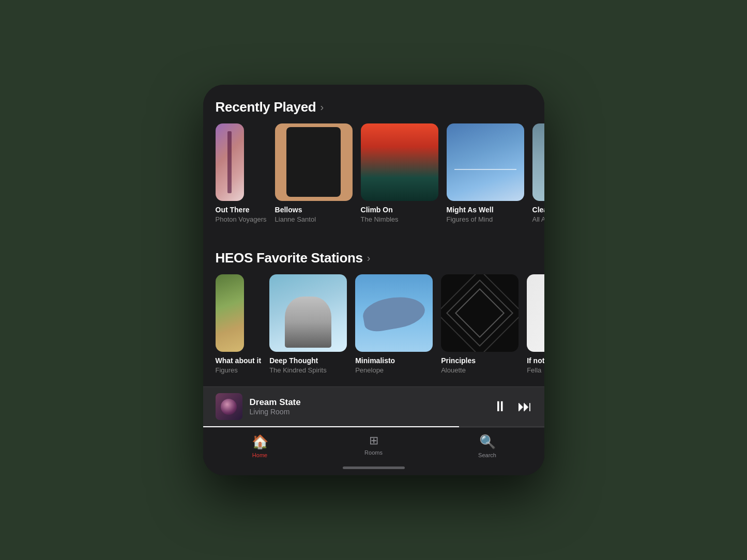 This screenshot has height=560, width=747. Describe the element at coordinates (394, 361) in the screenshot. I see `card-title-minimalisto: Minimalisto` at that location.